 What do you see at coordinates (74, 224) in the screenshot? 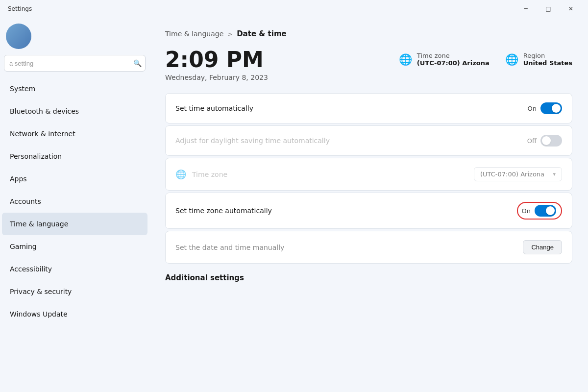
I see `sidebar-item-time: Time & language` at bounding box center [74, 224].